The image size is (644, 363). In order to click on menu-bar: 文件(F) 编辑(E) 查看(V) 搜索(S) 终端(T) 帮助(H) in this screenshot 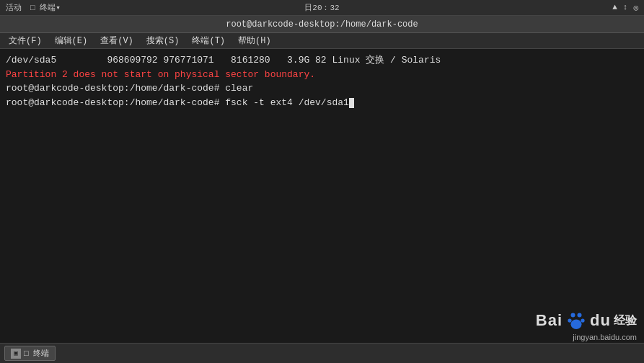, I will do `click(322, 41)`.